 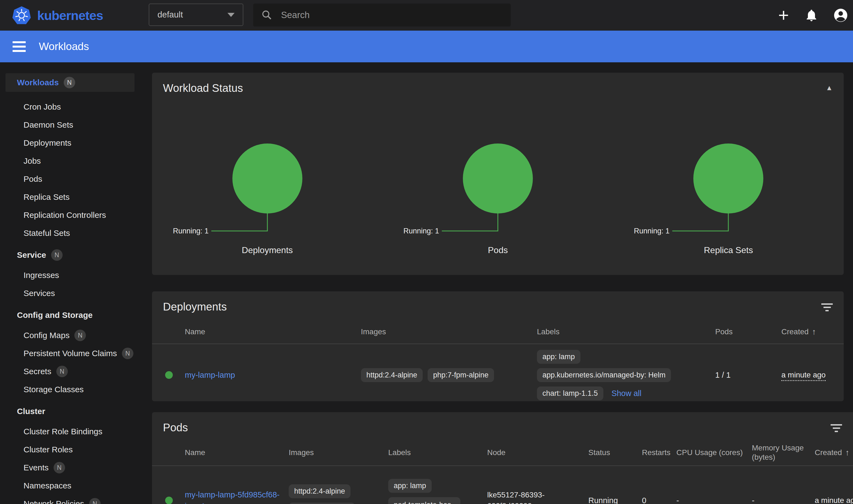 What do you see at coordinates (498, 250) in the screenshot?
I see `chart-title: Pods` at bounding box center [498, 250].